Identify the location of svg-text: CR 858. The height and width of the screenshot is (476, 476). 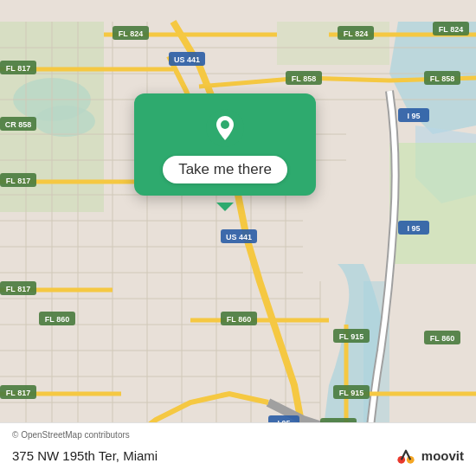
(19, 125).